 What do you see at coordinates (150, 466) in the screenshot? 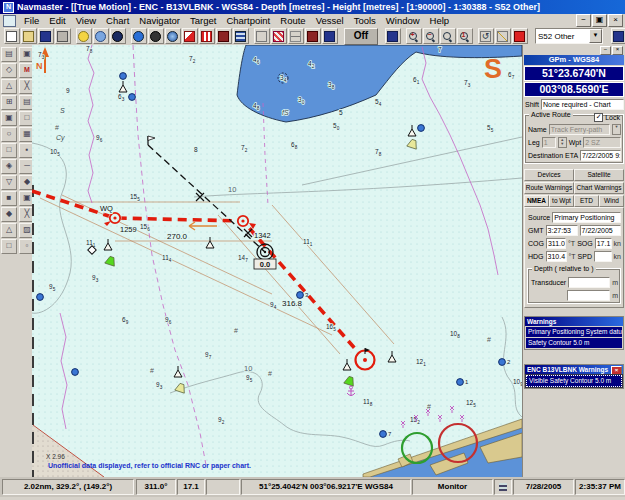
I see `disclaimer-text: Unofficial data displayed, refer to offi…` at bounding box center [150, 466].